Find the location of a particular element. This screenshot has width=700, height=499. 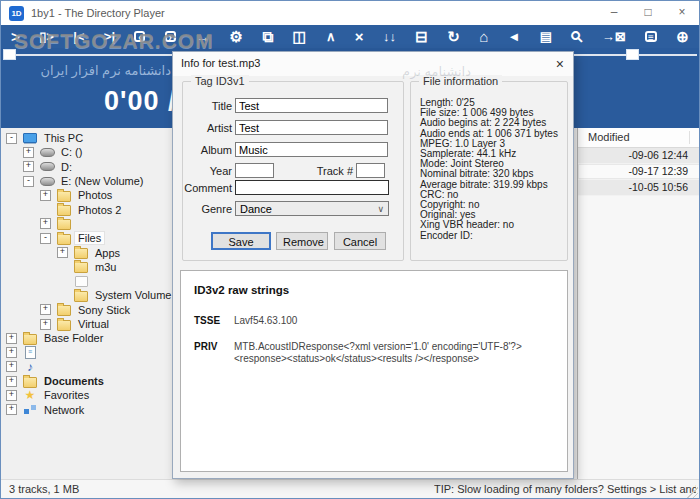

previous-folder-icon: ‹ is located at coordinates (140, 36).